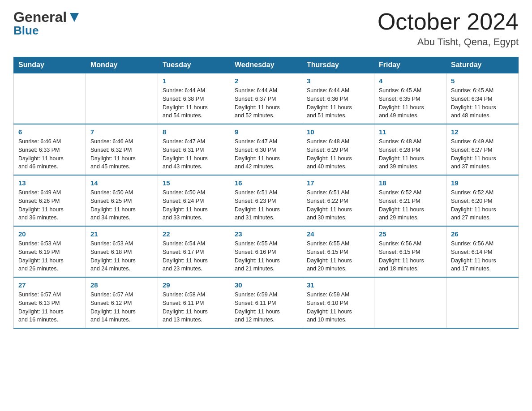 Image resolution: width=532 pixels, height=411 pixels. Describe the element at coordinates (194, 252) in the screenshot. I see `calendar-cell: 22Sunrise: 6:54 AMSunset: 6:17 PMDayligh…` at that location.